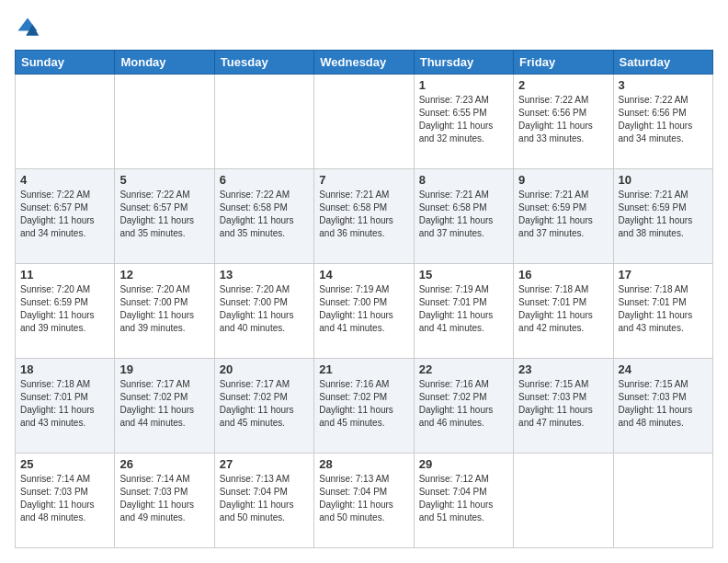 The height and width of the screenshot is (563, 728). Describe the element at coordinates (264, 407) in the screenshot. I see `calendar-cell: 20Sunrise: 7:17 AM Sunset: 7:02 PM Dayli…` at that location.